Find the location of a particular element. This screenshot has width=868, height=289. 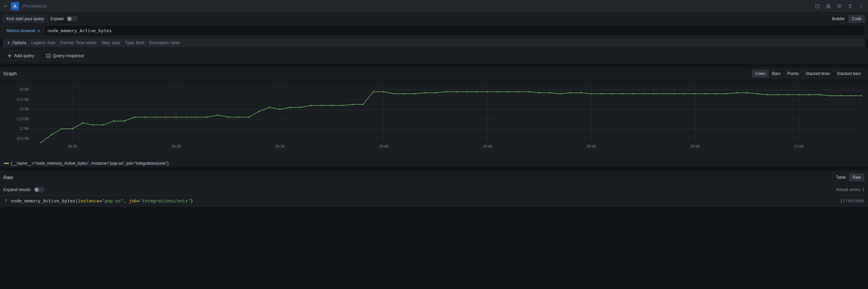

builder-tab: Builder is located at coordinates (839, 19).